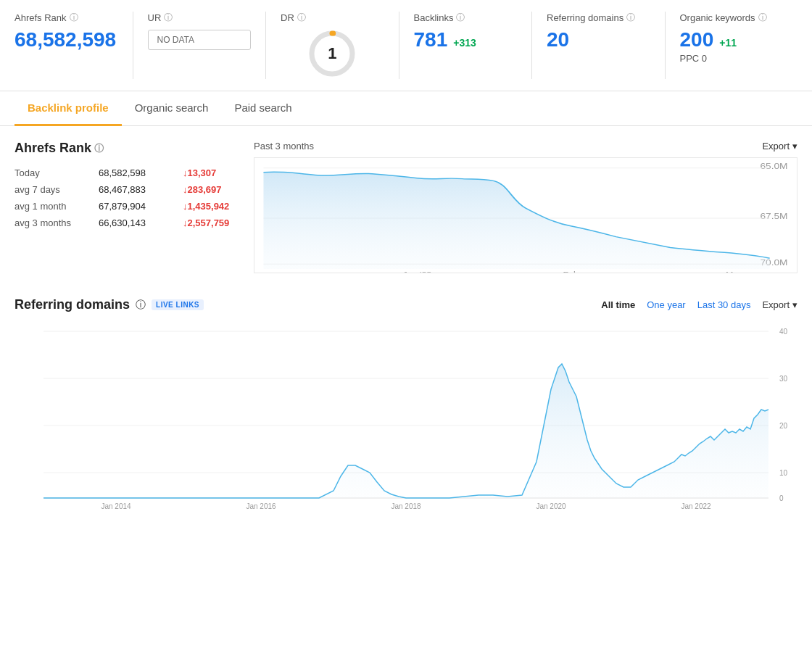 The image size is (812, 664). What do you see at coordinates (284, 146) in the screenshot?
I see `ahrefs-rank-chart-period: Past 3 months` at bounding box center [284, 146].